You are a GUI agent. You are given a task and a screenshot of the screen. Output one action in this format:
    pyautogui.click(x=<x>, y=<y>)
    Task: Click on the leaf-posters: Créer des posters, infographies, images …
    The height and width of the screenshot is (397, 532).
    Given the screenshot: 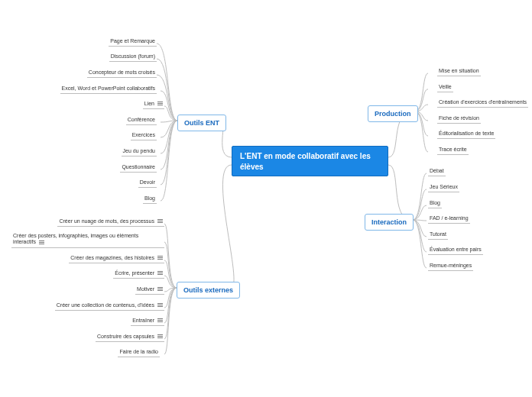 What is the action you would take?
    pyautogui.click(x=88, y=240)
    